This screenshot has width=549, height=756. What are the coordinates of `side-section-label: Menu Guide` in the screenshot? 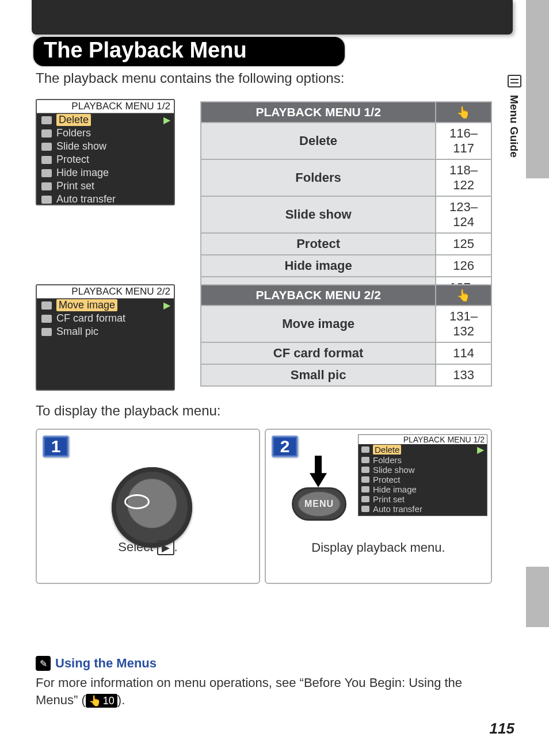 It's located at (514, 127).